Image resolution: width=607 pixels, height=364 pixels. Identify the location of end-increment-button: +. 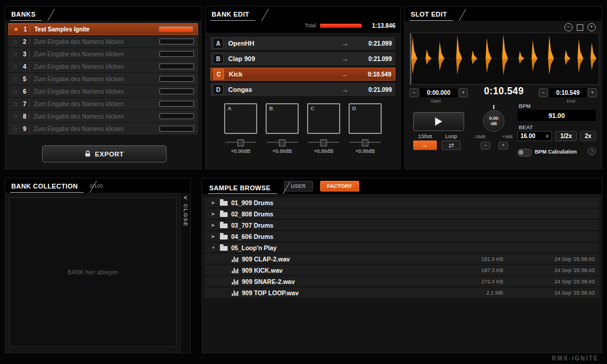
(593, 92).